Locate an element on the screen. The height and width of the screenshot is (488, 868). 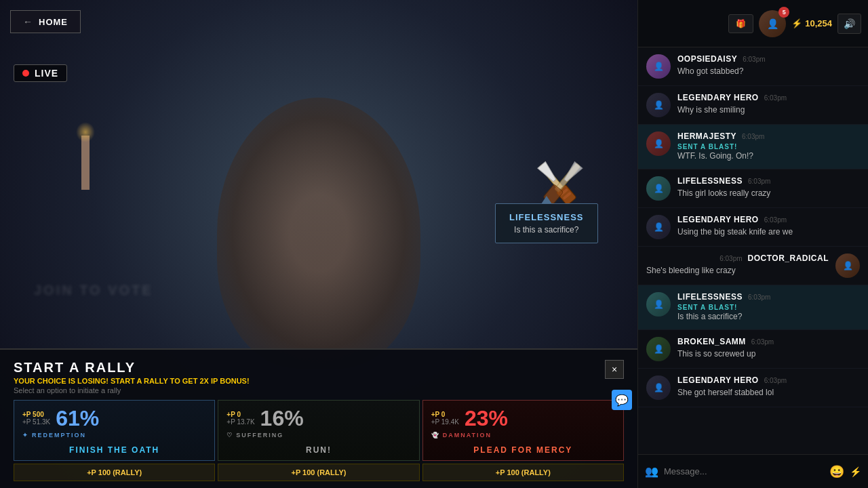
message-username: OOPSIEDAISY is located at coordinates (707, 59).